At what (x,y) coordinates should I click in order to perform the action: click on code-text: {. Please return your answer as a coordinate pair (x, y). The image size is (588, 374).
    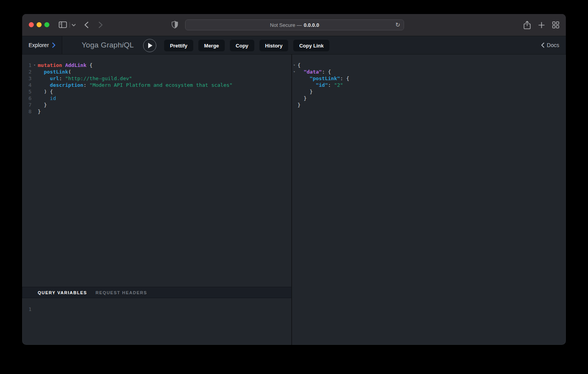
    Looking at the image, I should click on (299, 65).